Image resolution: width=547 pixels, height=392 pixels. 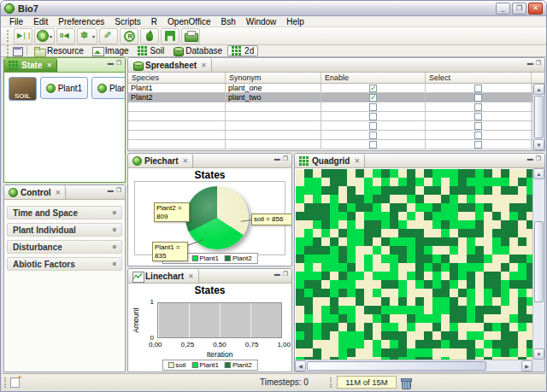 I want to click on menu-file: File, so click(x=16, y=22).